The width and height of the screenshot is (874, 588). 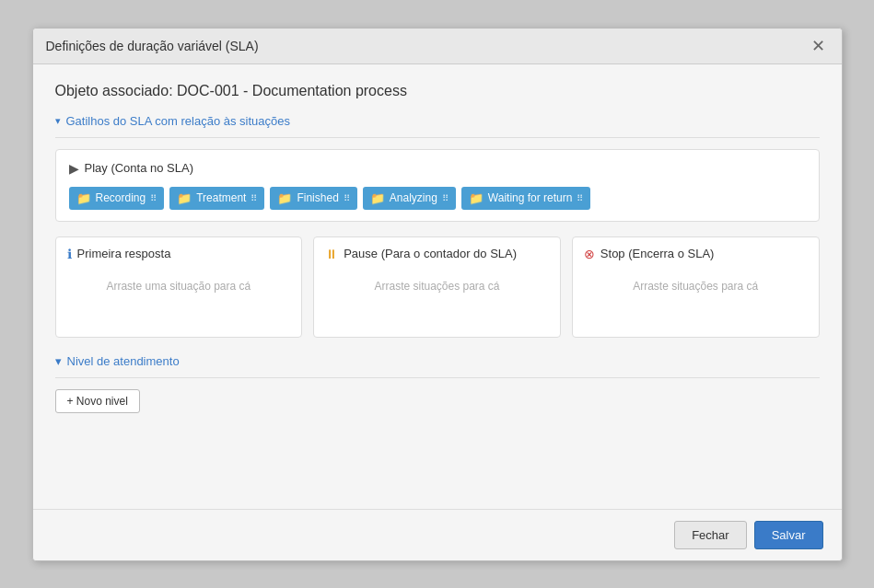 I want to click on play-header: ▶ Play (Conta no SLA), so click(x=437, y=168).